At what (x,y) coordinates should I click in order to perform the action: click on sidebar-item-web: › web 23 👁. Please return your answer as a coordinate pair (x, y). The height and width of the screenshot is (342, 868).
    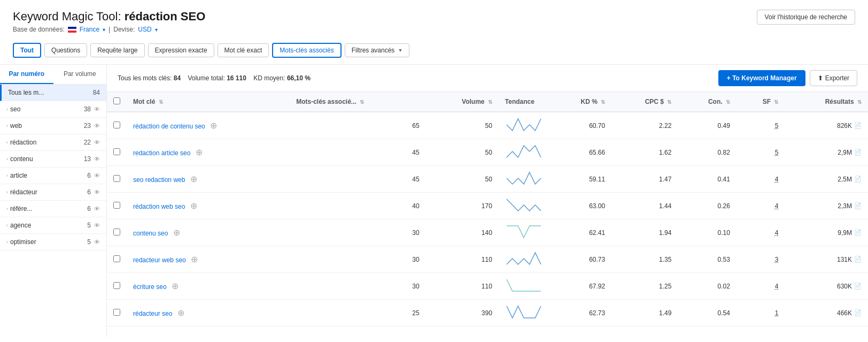
    Looking at the image, I should click on (53, 126).